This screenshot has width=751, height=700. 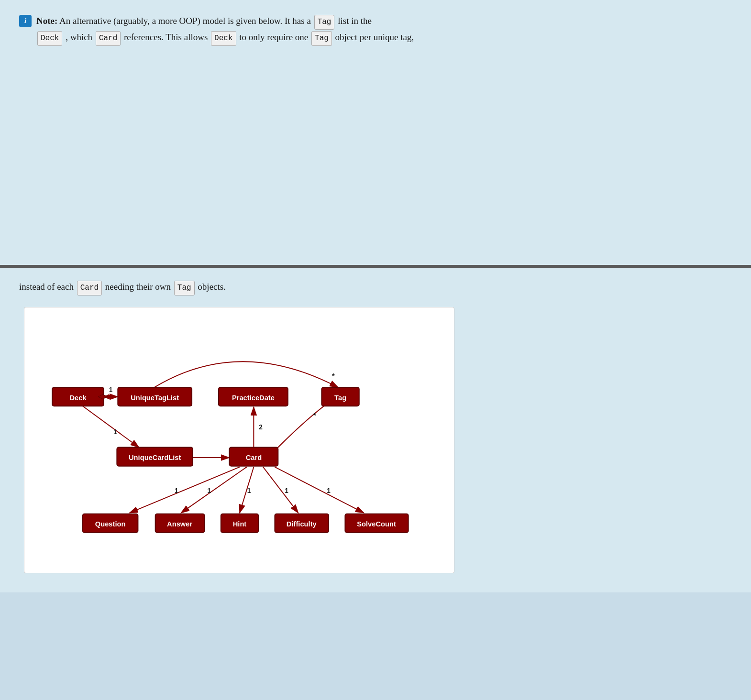 I want to click on card-hint-arrow, so click(x=247, y=490).